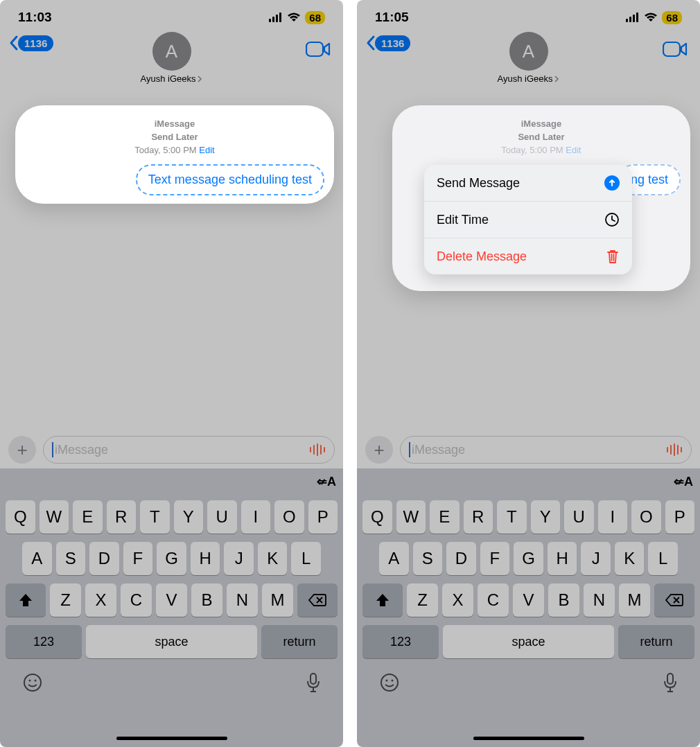 The image size is (700, 747). What do you see at coordinates (613, 256) in the screenshot?
I see `trash-icon` at bounding box center [613, 256].